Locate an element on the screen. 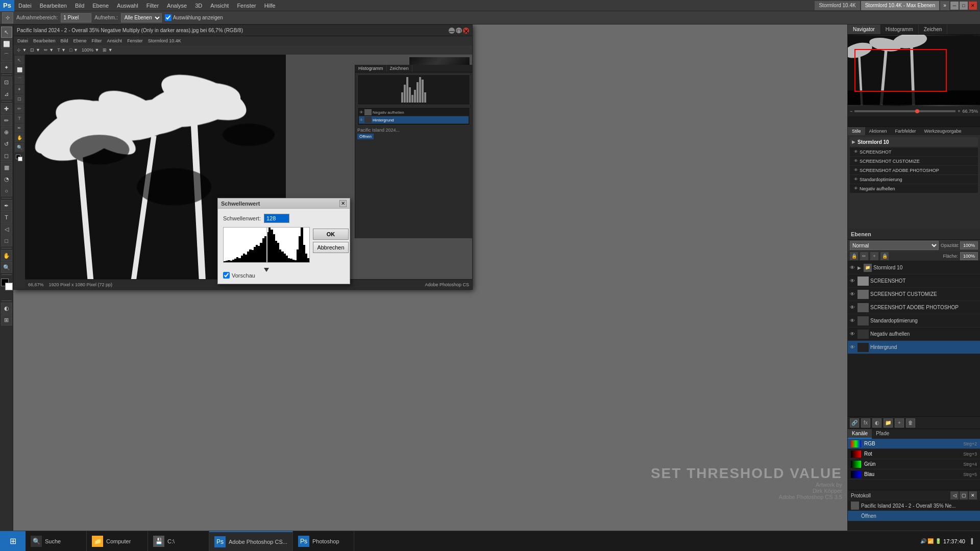 This screenshot has width=980, height=551. crop-tool: ⊡ is located at coordinates (7, 82).